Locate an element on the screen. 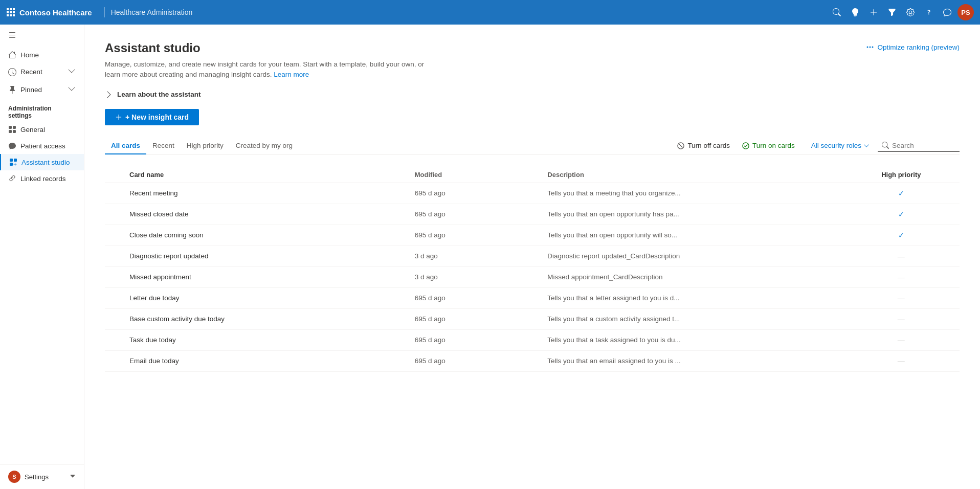 This screenshot has height=489, width=980. topbar-module: Healthcare Administration is located at coordinates (152, 12).